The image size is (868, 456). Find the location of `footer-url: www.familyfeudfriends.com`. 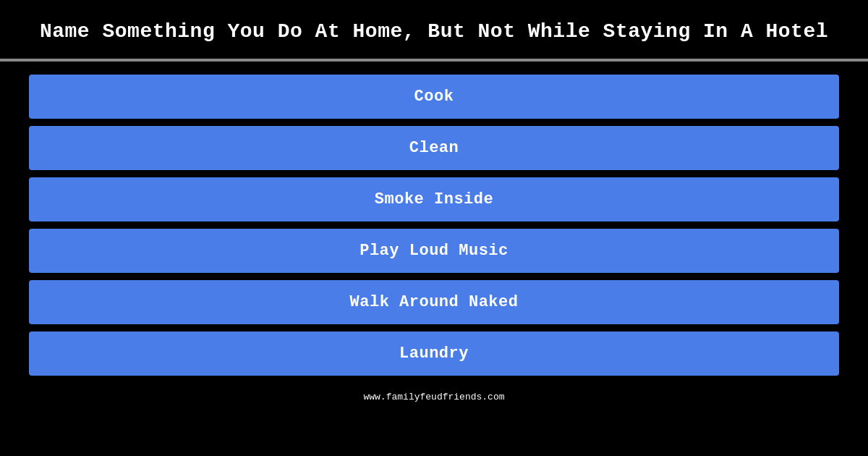

footer-url: www.familyfeudfriends.com is located at coordinates (434, 397).